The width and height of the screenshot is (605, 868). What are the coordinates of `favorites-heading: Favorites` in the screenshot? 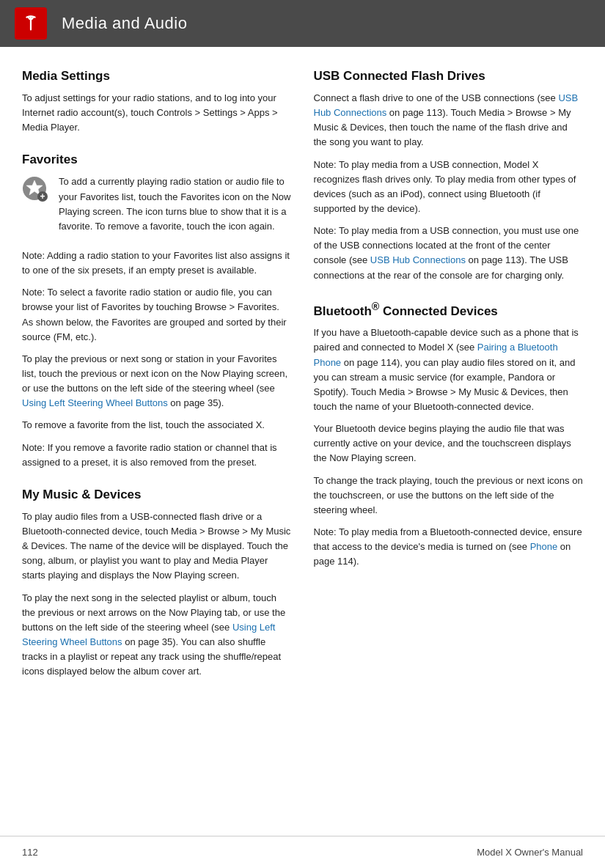 It's located at (157, 160).